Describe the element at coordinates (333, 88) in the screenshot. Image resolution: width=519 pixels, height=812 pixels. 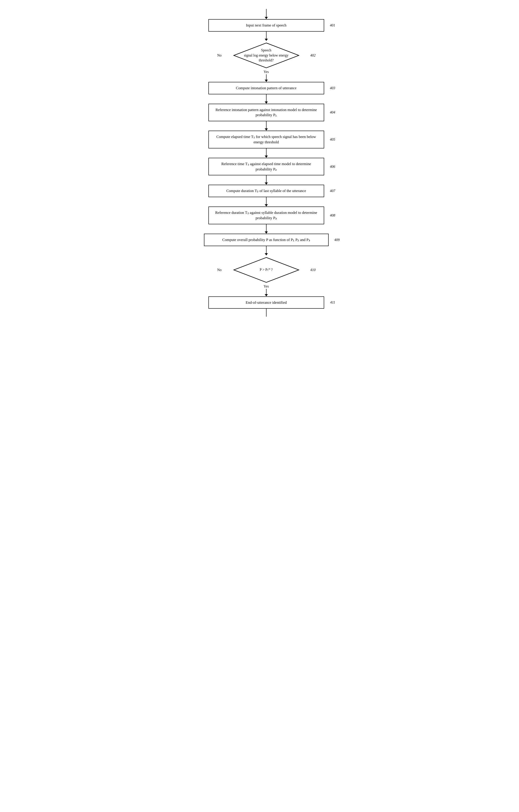
I see `label-403: 403` at that location.